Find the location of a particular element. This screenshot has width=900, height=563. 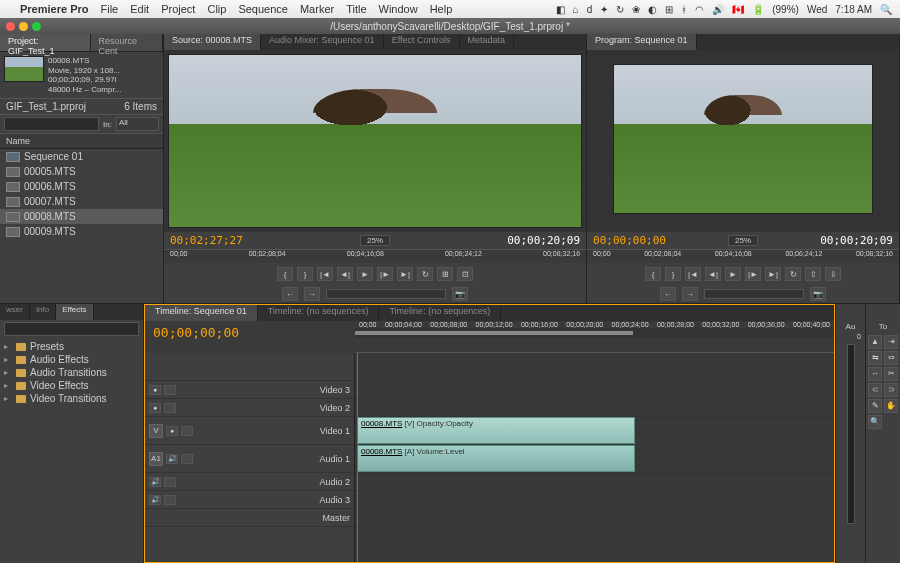

menu-edit: Edit is located at coordinates (140, 9).